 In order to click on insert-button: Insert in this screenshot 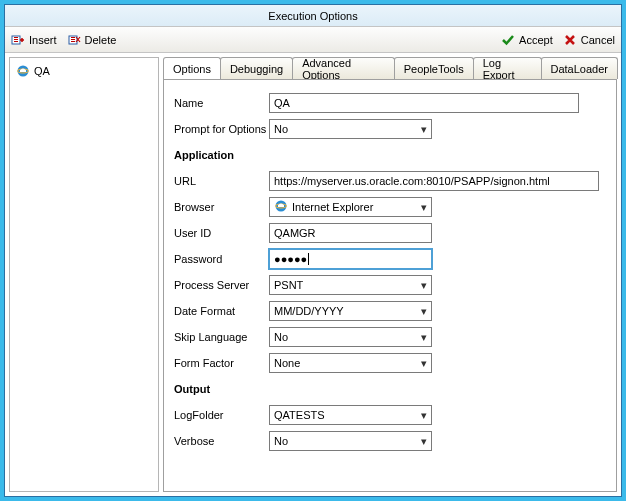, I will do `click(34, 40)`.